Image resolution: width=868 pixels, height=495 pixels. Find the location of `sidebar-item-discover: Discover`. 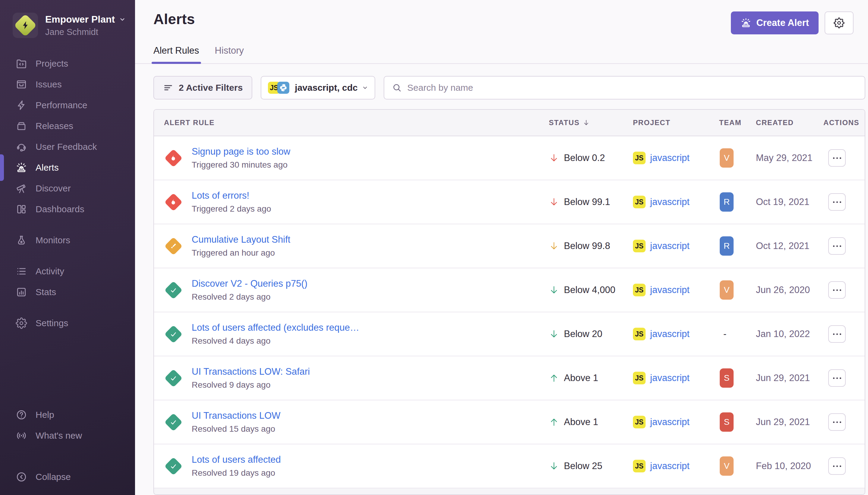

sidebar-item-discover: Discover is located at coordinates (67, 188).